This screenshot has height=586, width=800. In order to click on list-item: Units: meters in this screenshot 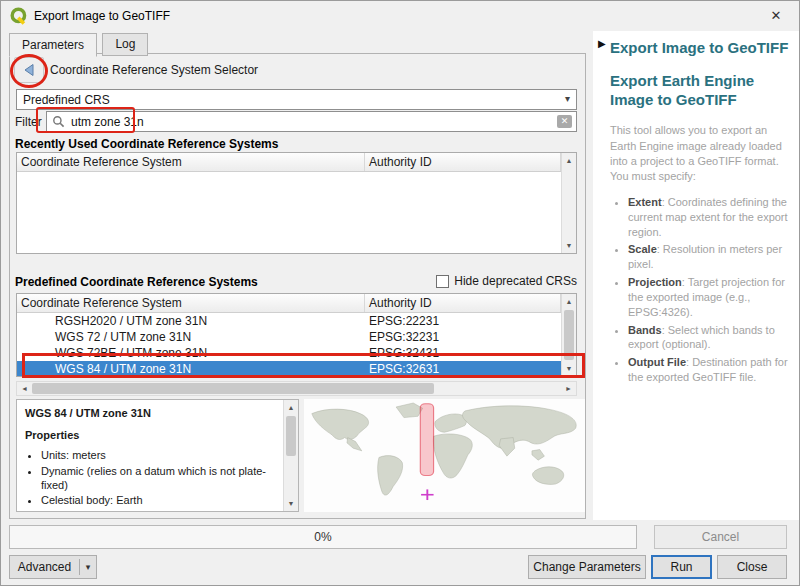, I will do `click(160, 456)`.